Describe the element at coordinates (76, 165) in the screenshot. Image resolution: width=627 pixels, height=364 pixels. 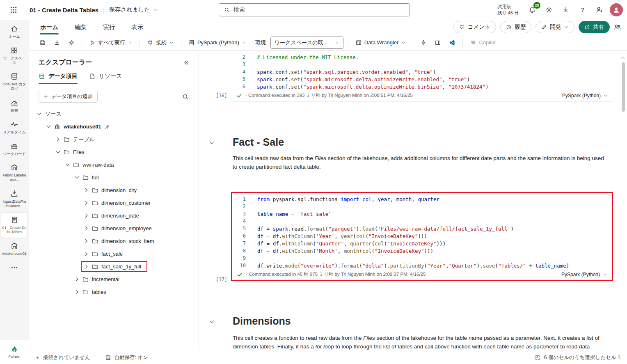
I see `folder-icon` at that location.